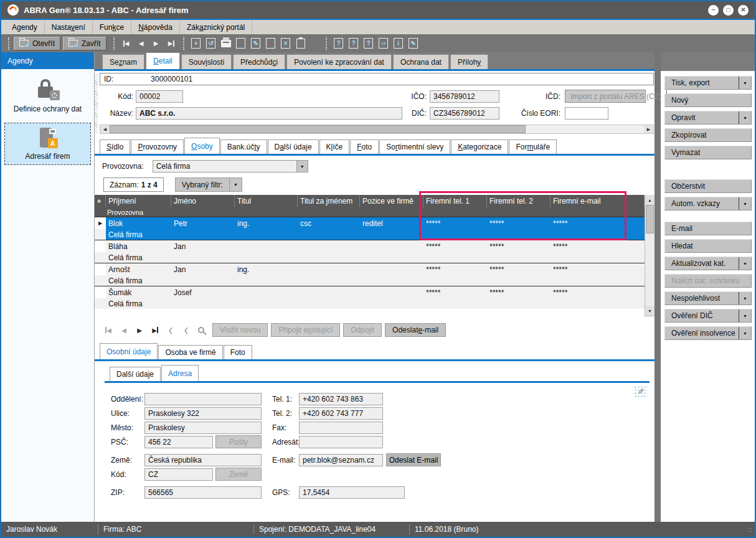  Describe the element at coordinates (171, 44) in the screenshot. I see `last-record-button: ▶` at that location.